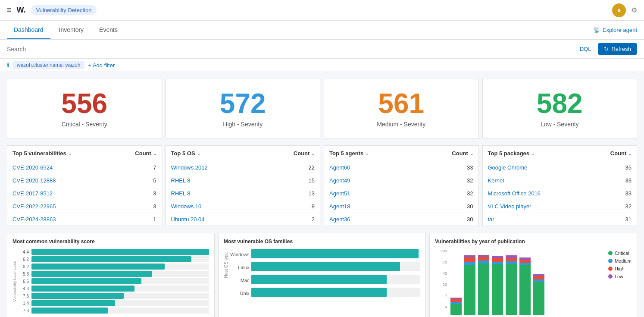 The image size is (644, 317). I want to click on filter-icon: ℹ, so click(8, 65).